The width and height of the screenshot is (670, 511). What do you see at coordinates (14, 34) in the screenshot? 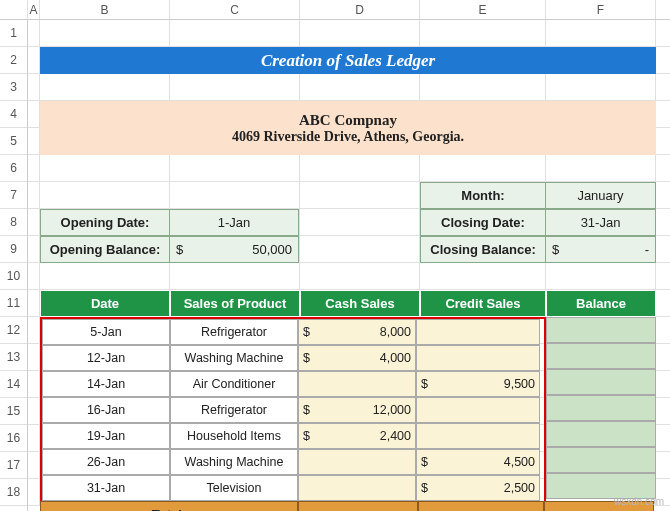
I see `row-1: 1` at bounding box center [14, 34].